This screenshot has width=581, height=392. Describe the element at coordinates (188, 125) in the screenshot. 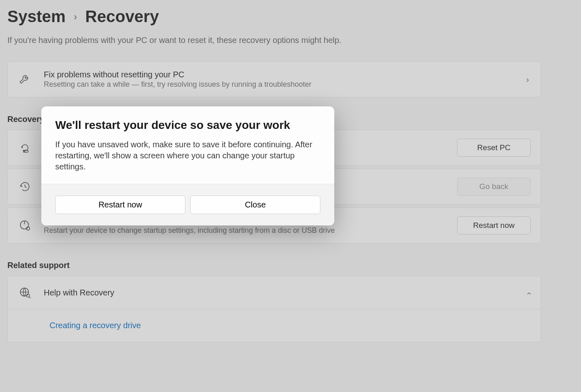

I see `dialog-title: We'll restart your device so save your w…` at that location.